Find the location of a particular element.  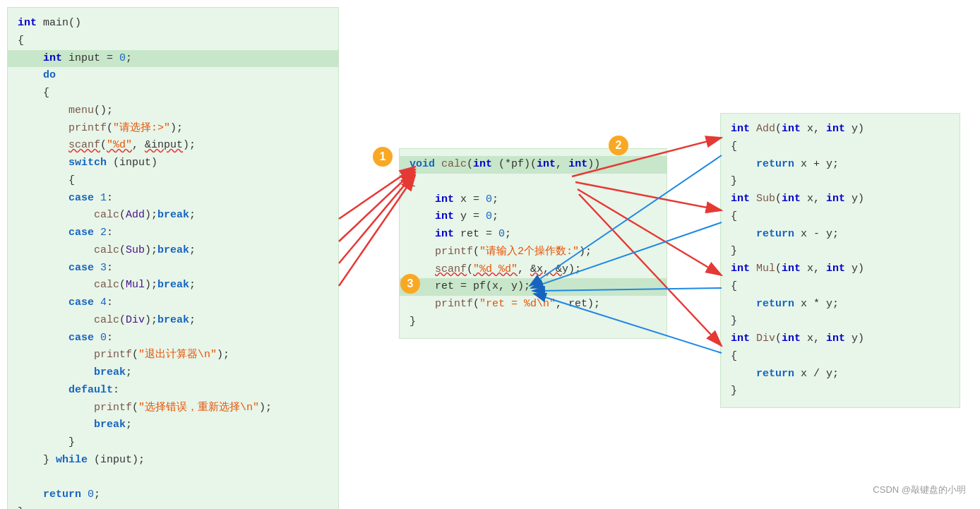

watermark: CSDN @敲键盘的小明 is located at coordinates (919, 490).